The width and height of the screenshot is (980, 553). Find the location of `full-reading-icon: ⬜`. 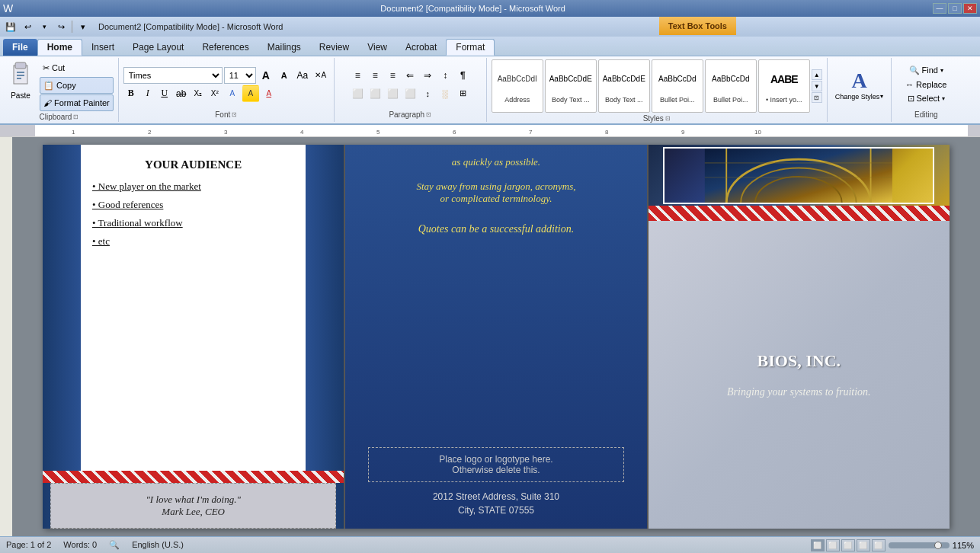

full-reading-icon: ⬜ is located at coordinates (833, 545).